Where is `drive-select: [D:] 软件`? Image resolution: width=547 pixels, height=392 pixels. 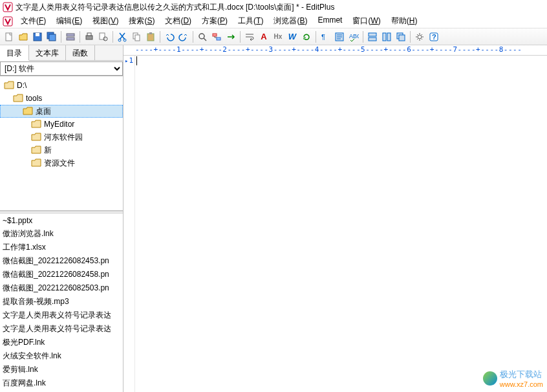
drive-select: [D:] 软件 is located at coordinates (61, 69).